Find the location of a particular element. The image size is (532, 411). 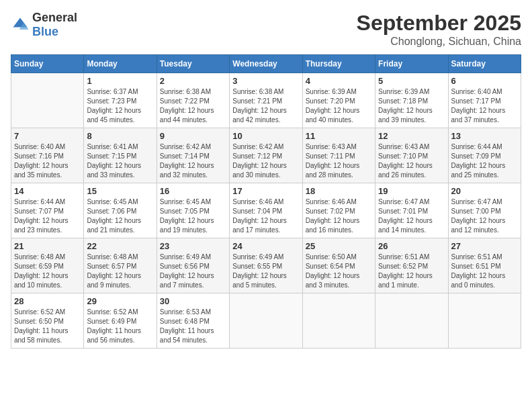

day-info: Sunrise: 6:49 AM Sunset: 6:55 PM Dayligh… is located at coordinates (266, 271).